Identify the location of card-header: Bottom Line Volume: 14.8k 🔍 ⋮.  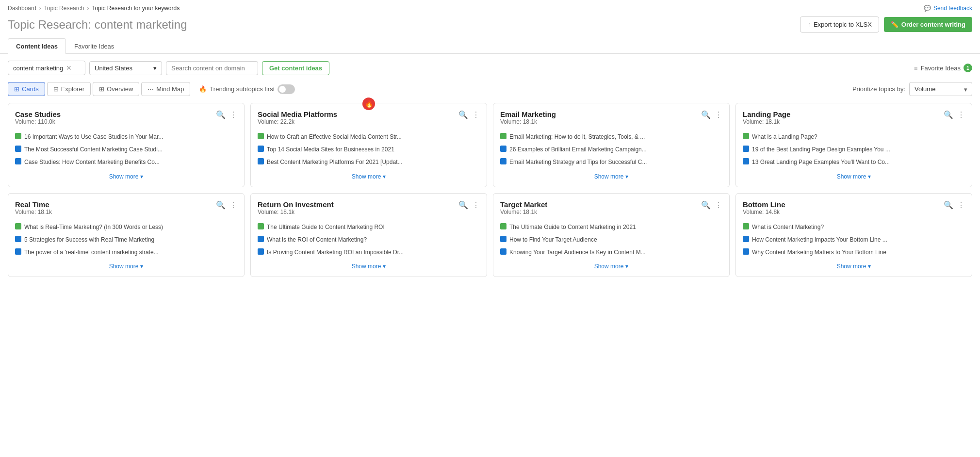
(854, 211).